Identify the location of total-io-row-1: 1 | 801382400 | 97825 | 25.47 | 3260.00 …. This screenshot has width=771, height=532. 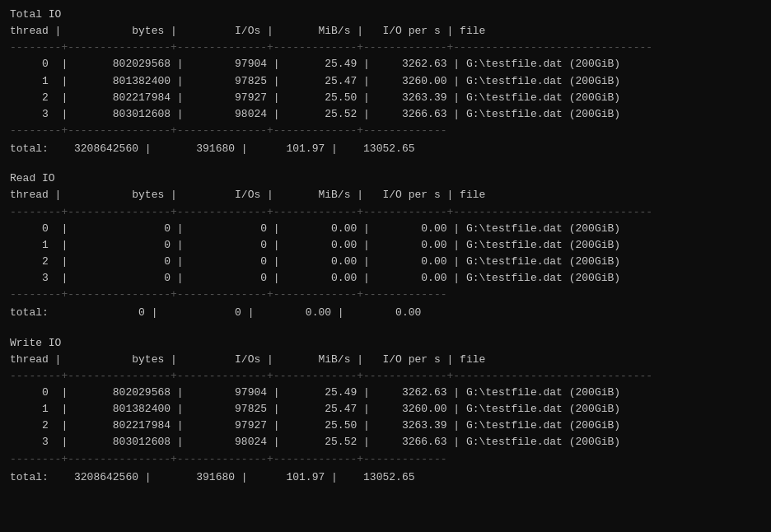
(386, 82).